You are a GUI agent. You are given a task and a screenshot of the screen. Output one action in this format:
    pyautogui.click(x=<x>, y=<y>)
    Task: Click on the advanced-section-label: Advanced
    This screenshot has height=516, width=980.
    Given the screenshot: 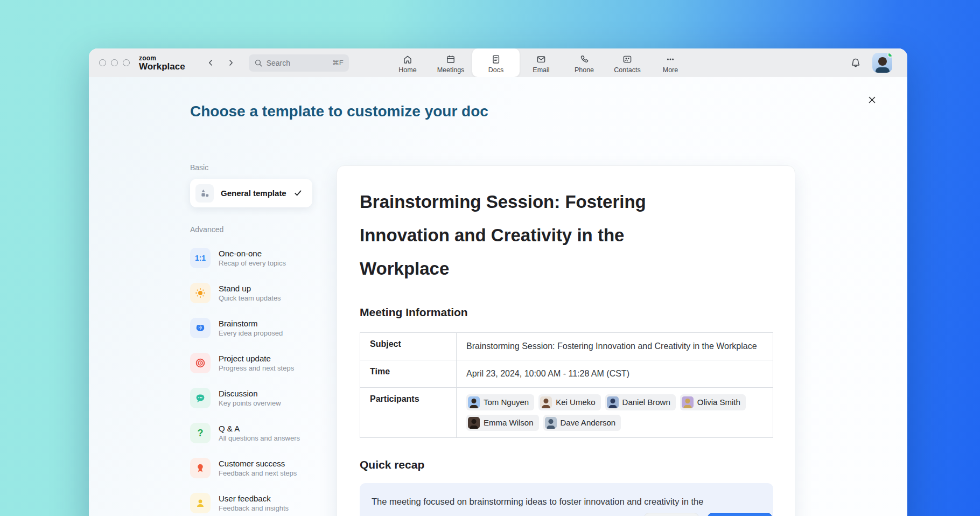 What is the action you would take?
    pyautogui.click(x=251, y=229)
    